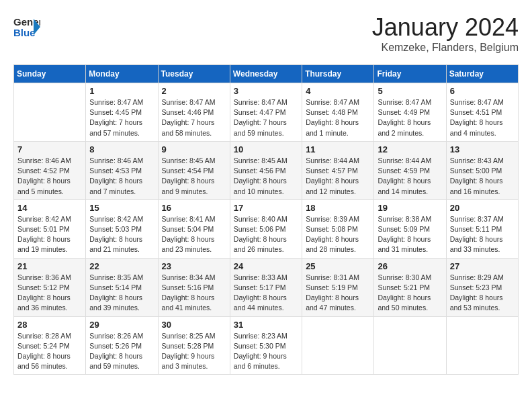 Image resolution: width=532 pixels, height=411 pixels. I want to click on column-header-sunday: Sunday, so click(50, 74).